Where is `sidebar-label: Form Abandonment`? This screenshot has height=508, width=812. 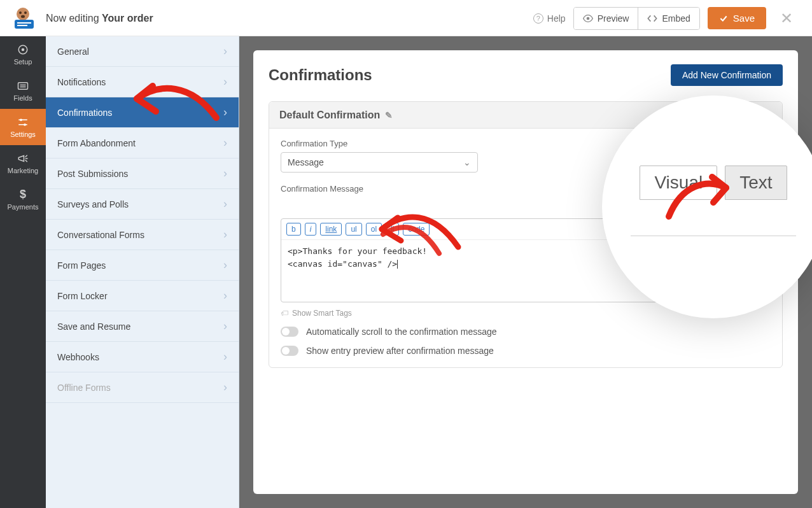
sidebar-label: Form Abandonment is located at coordinates (97, 143).